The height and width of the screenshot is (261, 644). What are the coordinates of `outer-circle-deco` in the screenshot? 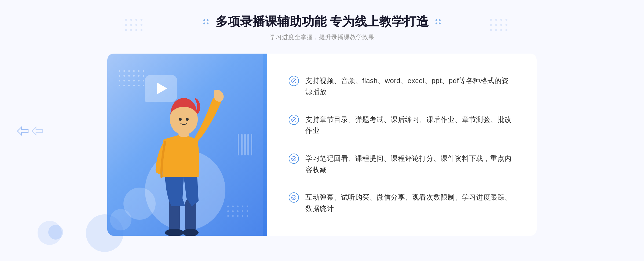 It's located at (105, 233).